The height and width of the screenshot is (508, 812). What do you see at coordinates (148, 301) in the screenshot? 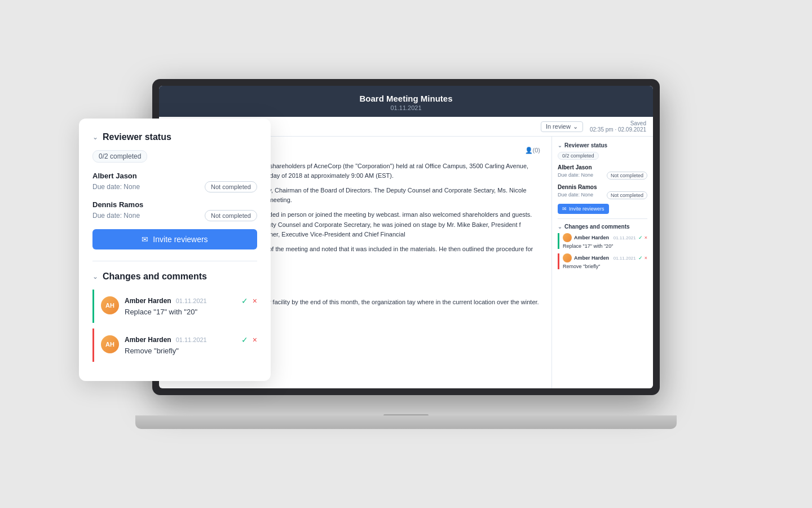
I see `comment-author-1: Amber Harden` at bounding box center [148, 301].